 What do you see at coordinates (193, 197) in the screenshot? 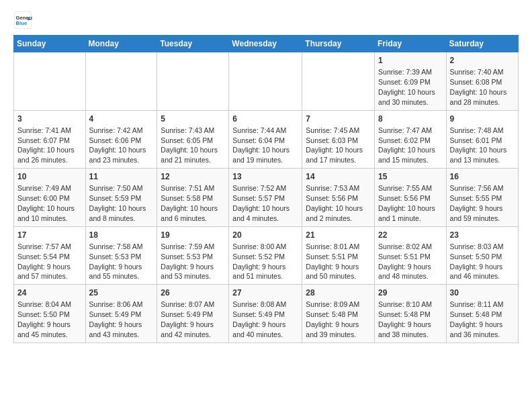
I see `day-cell: 12Sunrise: 7:51 AM Sunset: 5:58 PM Dayli…` at bounding box center [193, 197].